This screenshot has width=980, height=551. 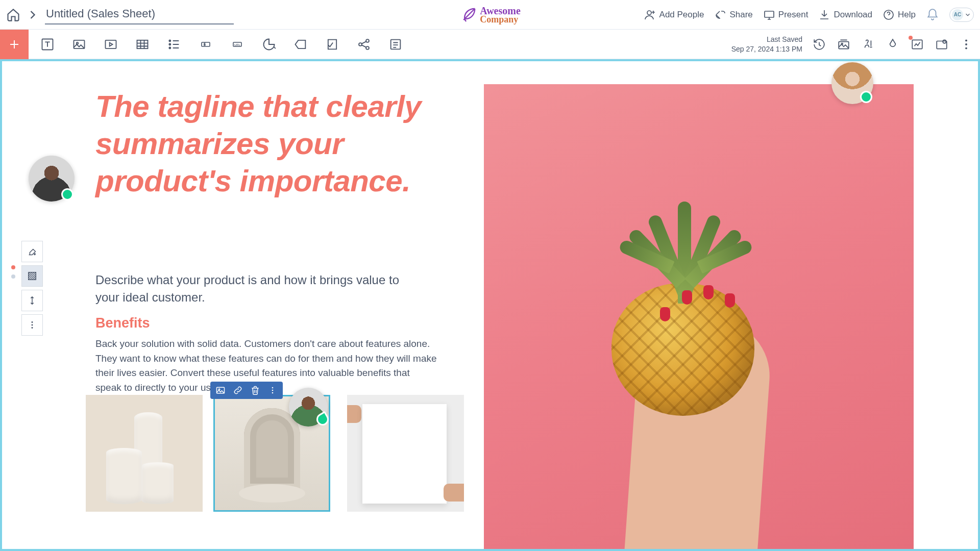 I want to click on download-button: Download, so click(x=845, y=15).